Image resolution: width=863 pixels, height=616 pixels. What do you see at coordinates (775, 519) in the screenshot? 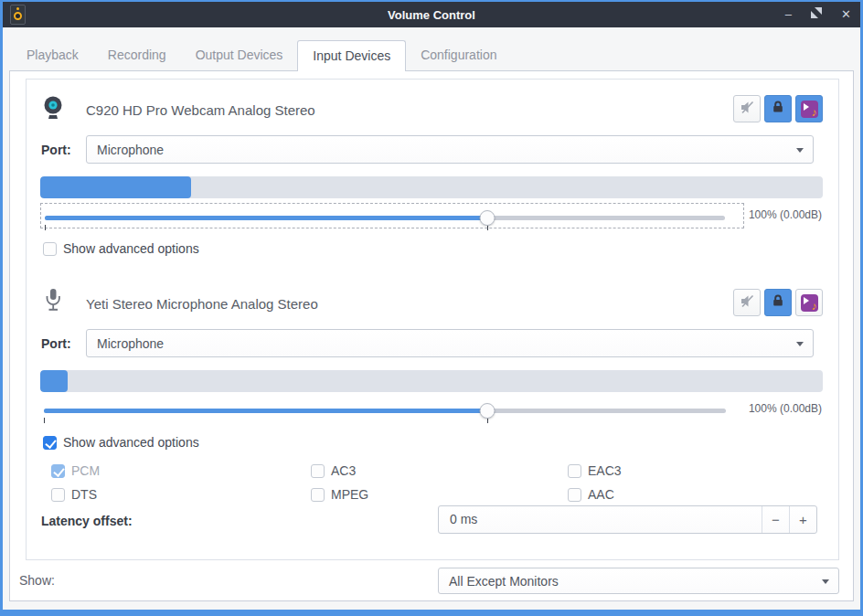
I see `spin-minus-button: −` at bounding box center [775, 519].